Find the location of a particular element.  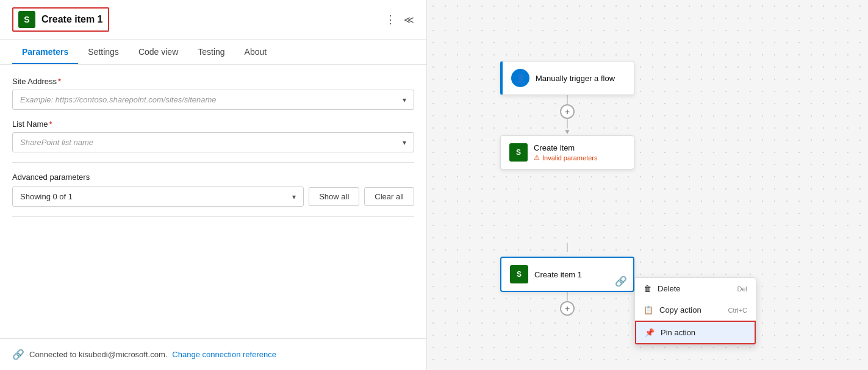

required-star: * is located at coordinates (60, 82).